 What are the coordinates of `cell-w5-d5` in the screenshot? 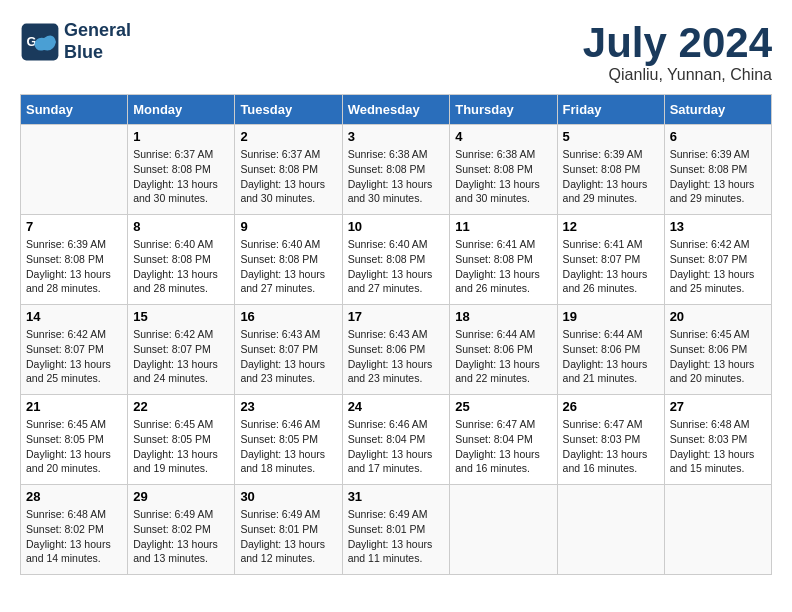 It's located at (610, 530).